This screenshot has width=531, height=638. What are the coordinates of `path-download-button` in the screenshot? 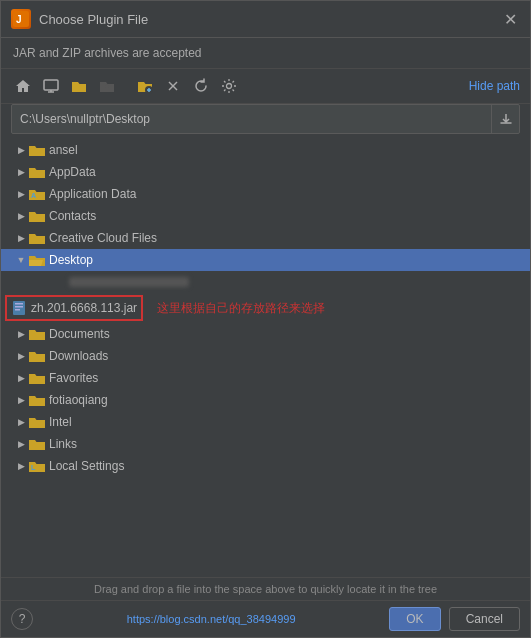 It's located at (505, 119).